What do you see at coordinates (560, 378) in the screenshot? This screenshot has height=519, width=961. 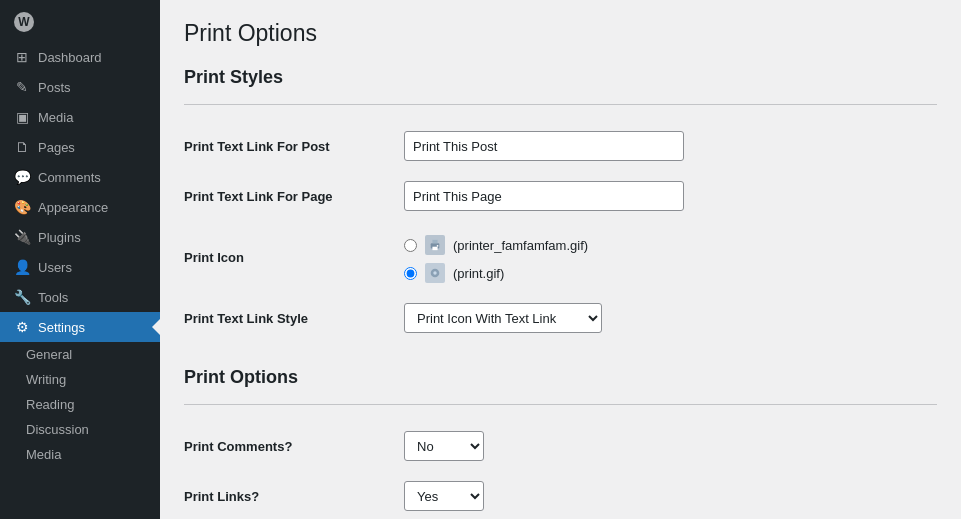 I see `print-options-heading: Print Options` at bounding box center [560, 378].